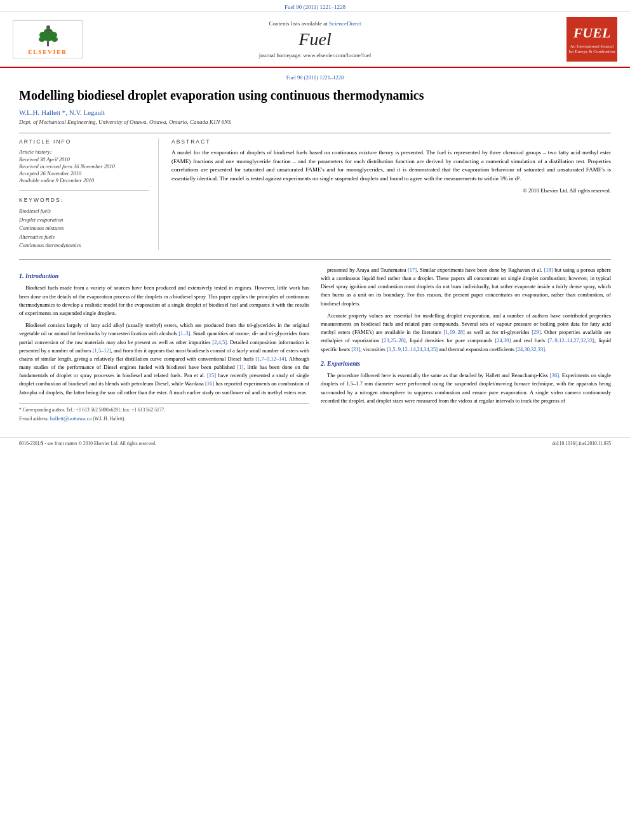 Image resolution: width=630 pixels, height=840 pixels. What do you see at coordinates (164, 410) in the screenshot?
I see `footnote-corresponding: * Corresponding author. Tel.: +1 613 562…` at bounding box center [164, 410].